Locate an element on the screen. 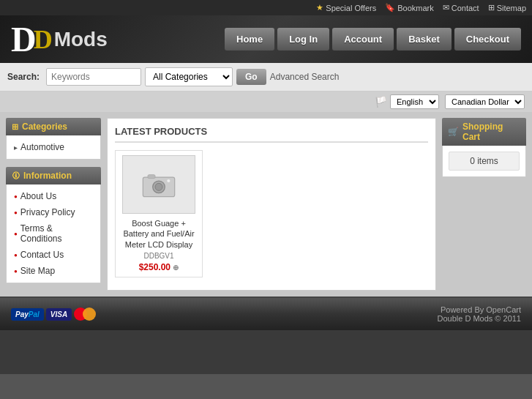 This screenshot has height=399, width=532. sitemap-icon: ⊞ is located at coordinates (492, 7).